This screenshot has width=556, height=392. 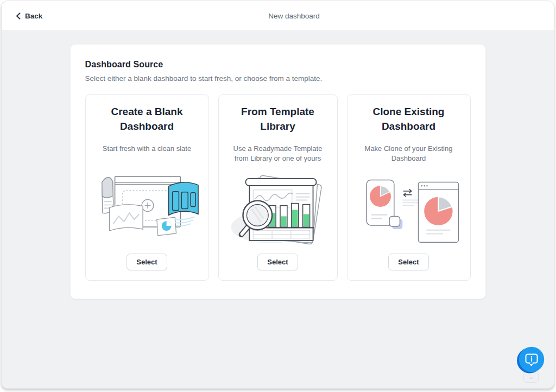 What do you see at coordinates (410, 203) in the screenshot?
I see `gray-lines` at bounding box center [410, 203].